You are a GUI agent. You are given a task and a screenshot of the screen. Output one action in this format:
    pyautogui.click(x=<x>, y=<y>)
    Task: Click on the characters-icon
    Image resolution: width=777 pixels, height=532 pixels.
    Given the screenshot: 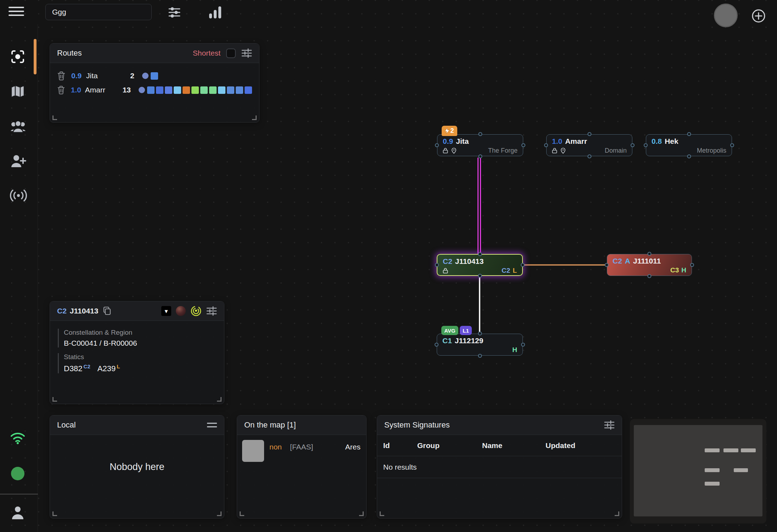 What is the action you would take?
    pyautogui.click(x=18, y=127)
    